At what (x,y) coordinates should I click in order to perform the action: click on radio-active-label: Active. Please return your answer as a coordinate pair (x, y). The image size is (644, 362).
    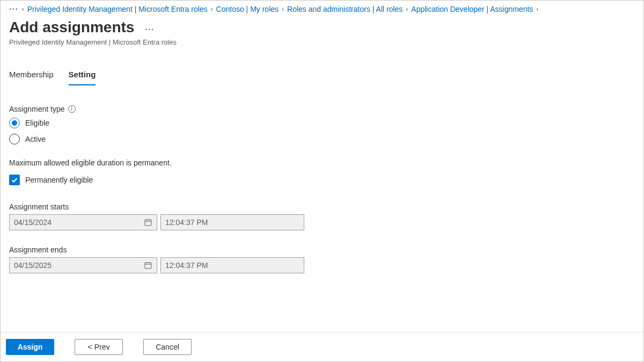
    Looking at the image, I should click on (35, 139).